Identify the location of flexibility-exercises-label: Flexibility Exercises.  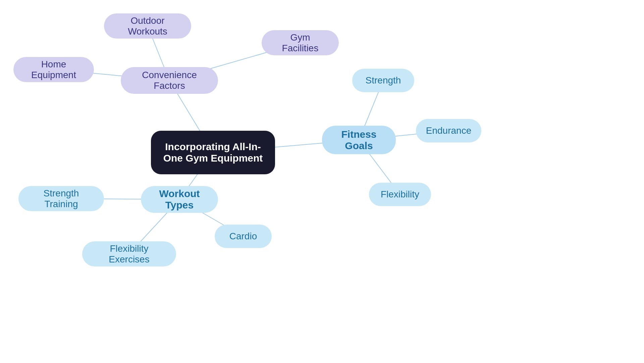
(129, 254).